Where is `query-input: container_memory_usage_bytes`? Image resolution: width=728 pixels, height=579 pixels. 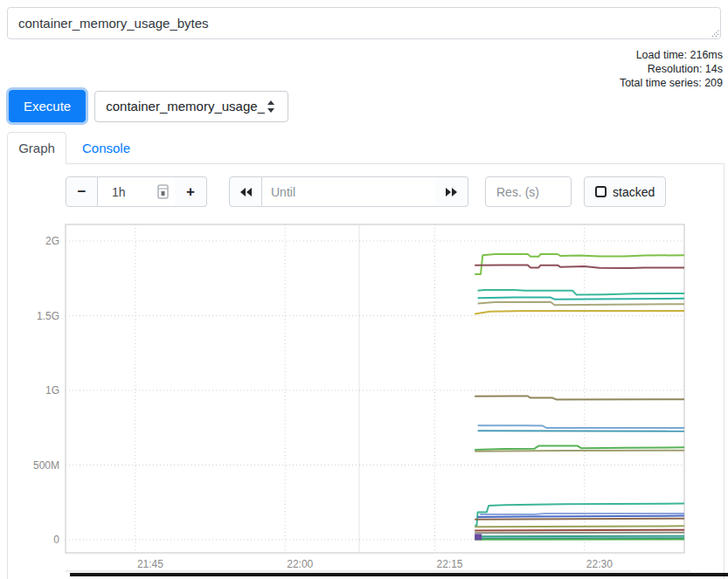
query-input: container_memory_usage_bytes is located at coordinates (364, 23).